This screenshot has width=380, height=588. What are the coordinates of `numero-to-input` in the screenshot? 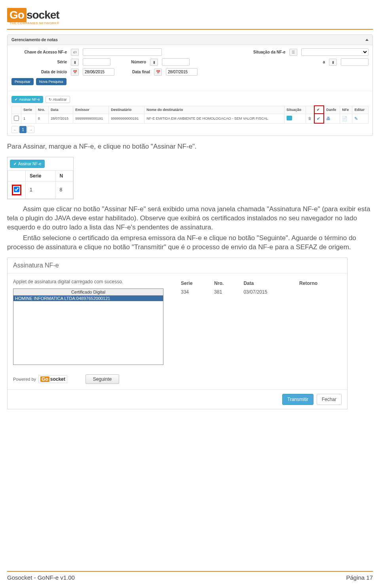 It's located at (355, 62).